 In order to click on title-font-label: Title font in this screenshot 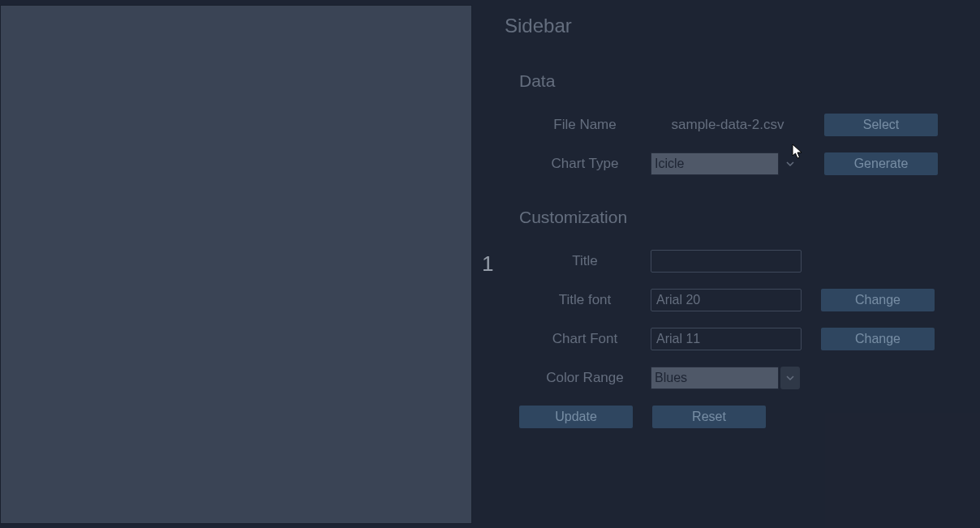, I will do `click(585, 300)`.